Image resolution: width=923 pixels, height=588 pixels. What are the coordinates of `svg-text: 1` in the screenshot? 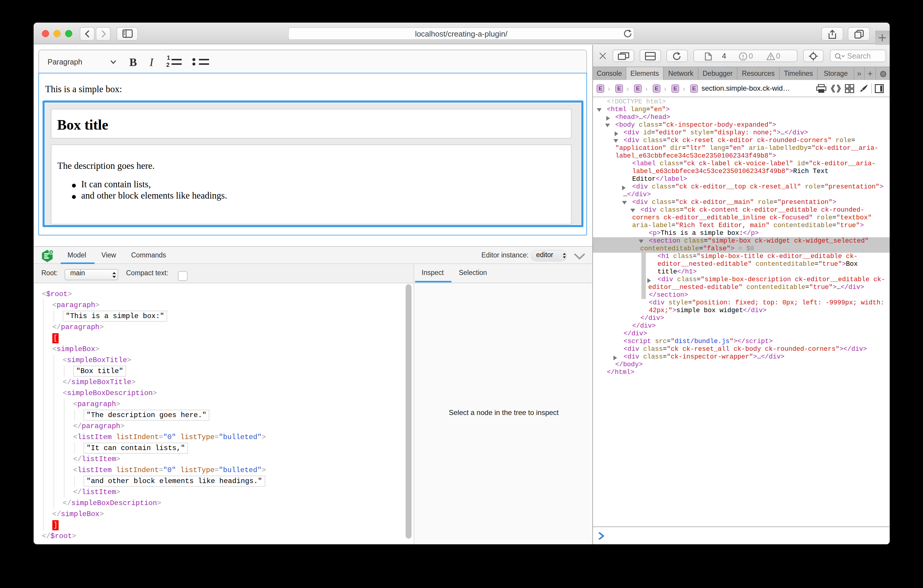 It's located at (169, 58).